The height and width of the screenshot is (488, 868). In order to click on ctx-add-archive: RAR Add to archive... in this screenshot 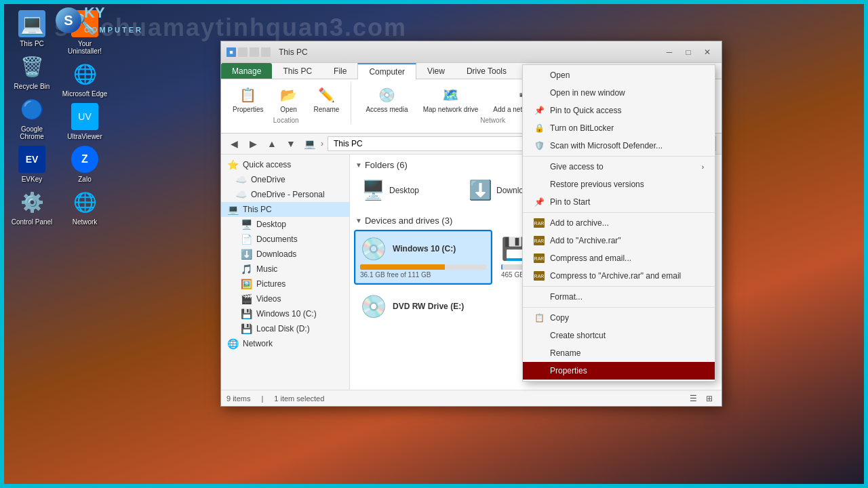, I will do `click(618, 223)`.